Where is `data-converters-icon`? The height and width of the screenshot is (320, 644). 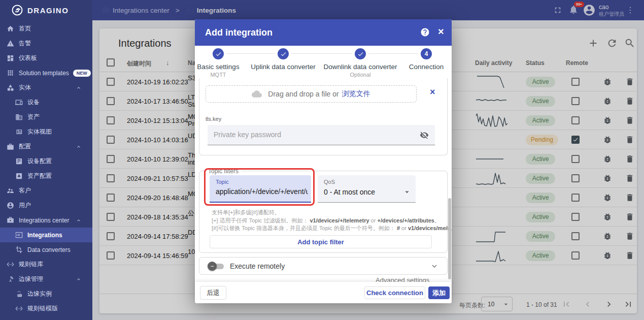 data-converters-icon is located at coordinates (19, 250).